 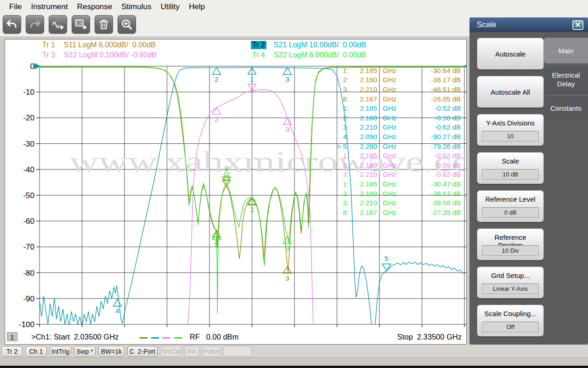 What do you see at coordinates (237, 351) in the screenshot?
I see `status-empty-button` at bounding box center [237, 351].